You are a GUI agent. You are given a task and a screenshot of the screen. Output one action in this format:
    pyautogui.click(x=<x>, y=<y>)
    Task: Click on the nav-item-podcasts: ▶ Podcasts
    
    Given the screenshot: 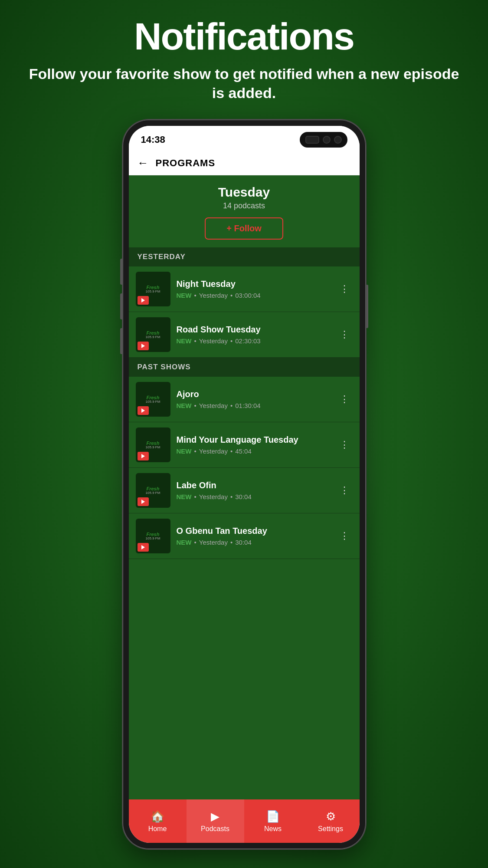 What is the action you would take?
    pyautogui.click(x=215, y=821)
    